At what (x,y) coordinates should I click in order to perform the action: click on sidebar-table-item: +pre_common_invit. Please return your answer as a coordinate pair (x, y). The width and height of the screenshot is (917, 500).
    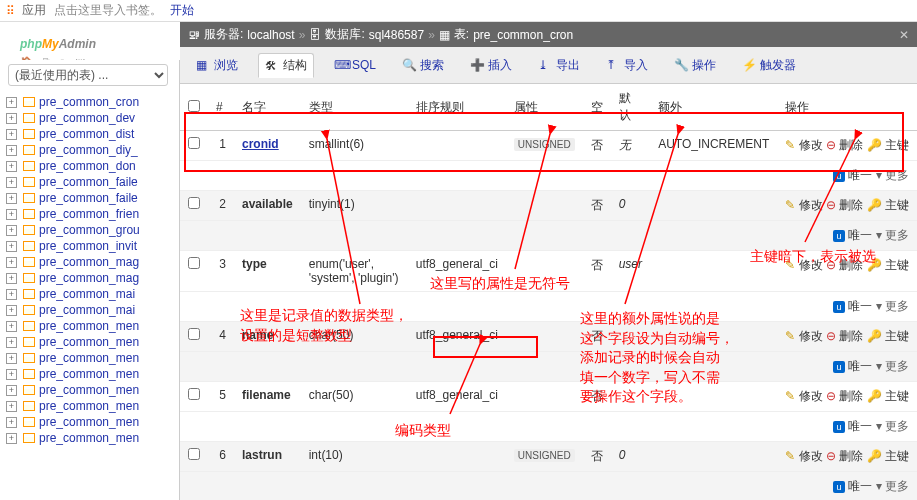
    Looking at the image, I should click on (90, 246).